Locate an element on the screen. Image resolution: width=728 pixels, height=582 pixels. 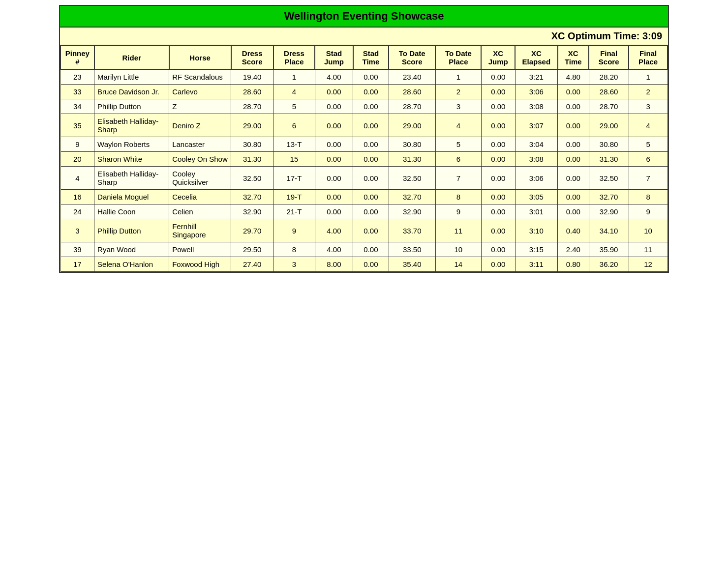
cell-pinney: 39 is located at coordinates (78, 250).